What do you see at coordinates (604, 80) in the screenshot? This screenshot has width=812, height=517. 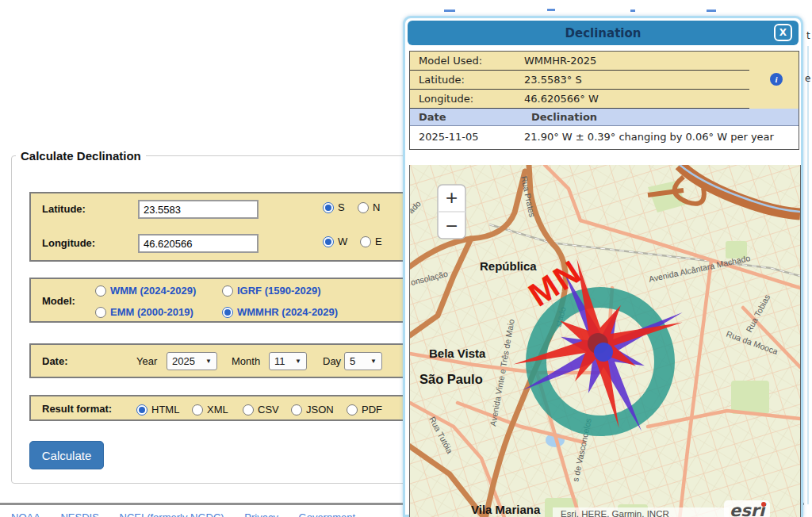 I see `table-row: Latitude: 23.5583° S i` at bounding box center [604, 80].